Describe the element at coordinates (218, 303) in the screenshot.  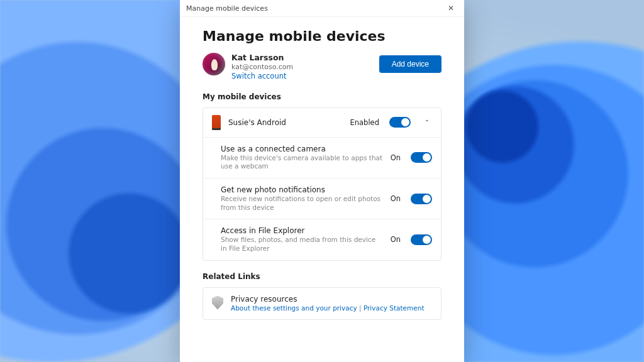
I see `shield-icon` at that location.